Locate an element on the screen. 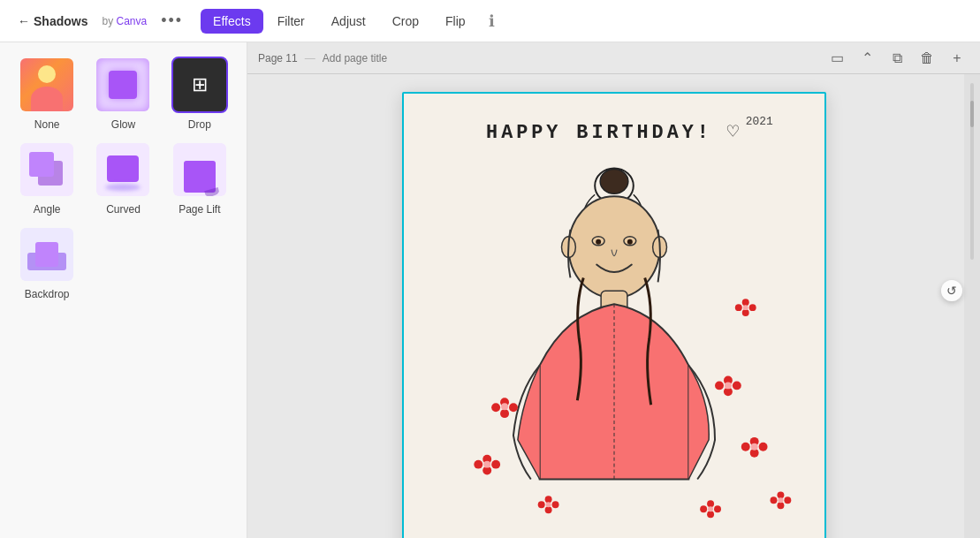 The image size is (980, 538). angle-preview is located at coordinates (47, 170).